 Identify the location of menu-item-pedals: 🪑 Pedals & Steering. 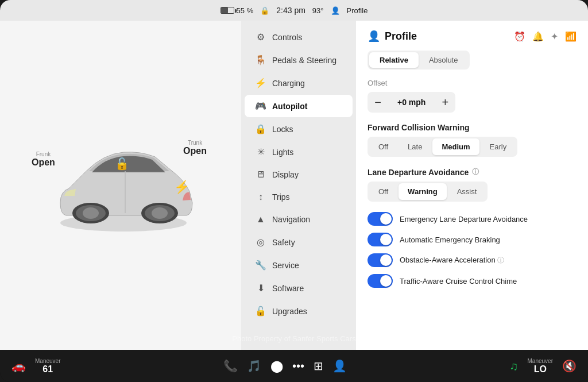
(299, 60).